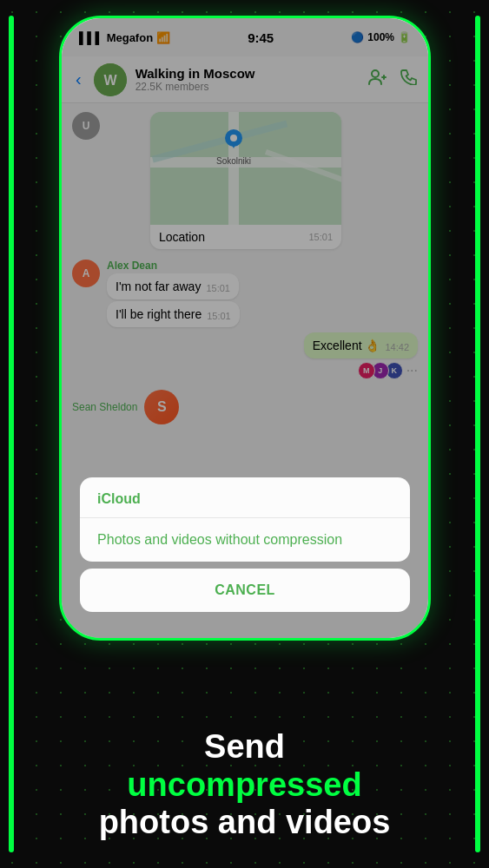 The image size is (489, 868). Describe the element at coordinates (245, 519) in the screenshot. I see `sheet-card: iCloud Photos and videos without compres…` at that location.